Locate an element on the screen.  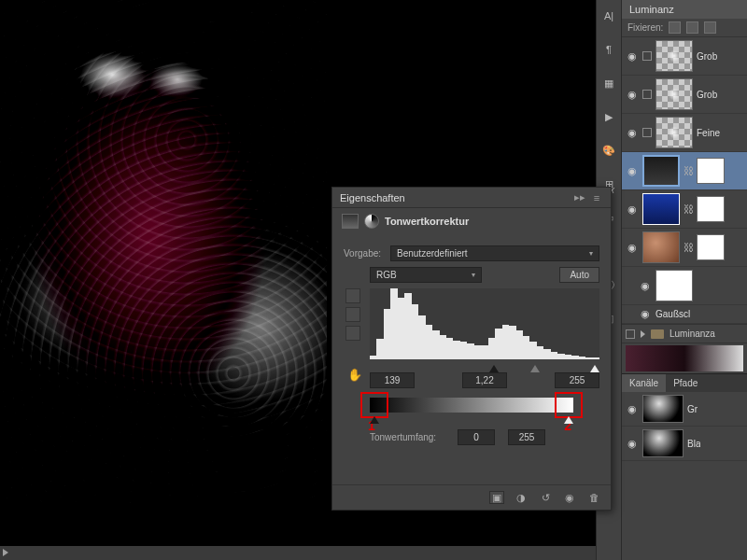
adjustment-thumbnail is located at coordinates (661, 171).